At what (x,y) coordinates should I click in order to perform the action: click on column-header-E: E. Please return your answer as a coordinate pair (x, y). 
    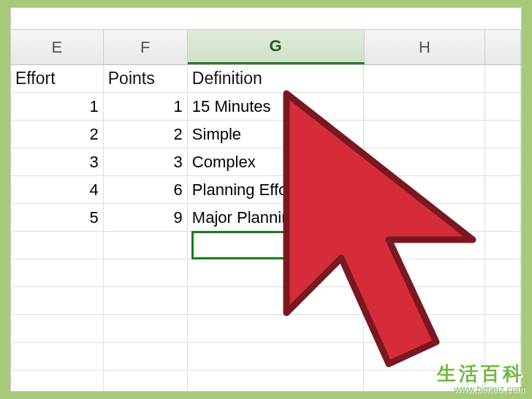
    Looking at the image, I should click on (57, 47).